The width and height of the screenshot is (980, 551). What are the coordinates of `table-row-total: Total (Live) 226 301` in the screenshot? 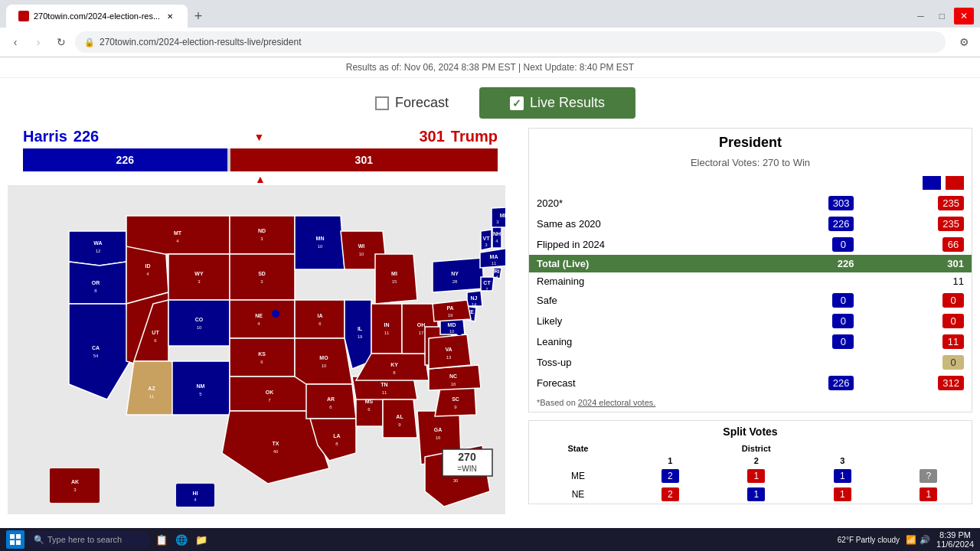 It's located at (750, 263).